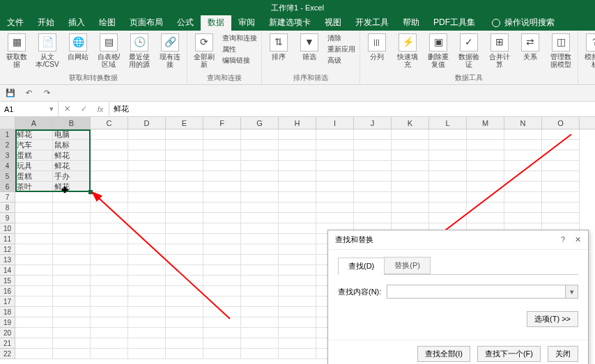 This screenshot has height=364, width=595. I want to click on tab-insert: 插入, so click(77, 22).